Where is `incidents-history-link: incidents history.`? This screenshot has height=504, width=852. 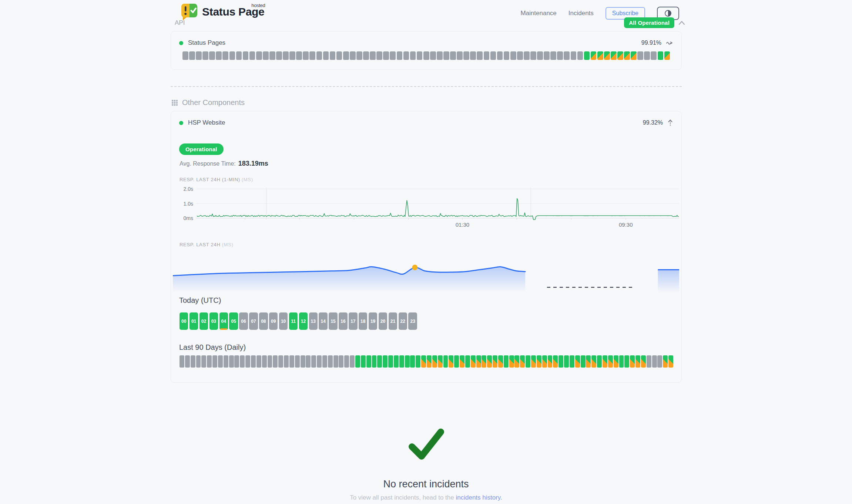
incidents-history-link: incidents history. is located at coordinates (479, 498).